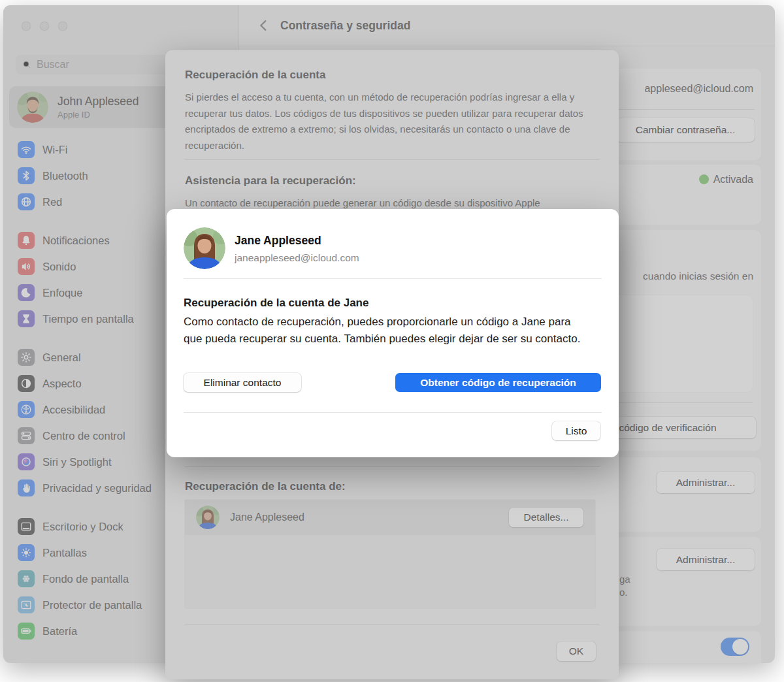 The width and height of the screenshot is (784, 682). Describe the element at coordinates (55, 150) in the screenshot. I see `sidebar-item-label: Wi-Fi` at that location.